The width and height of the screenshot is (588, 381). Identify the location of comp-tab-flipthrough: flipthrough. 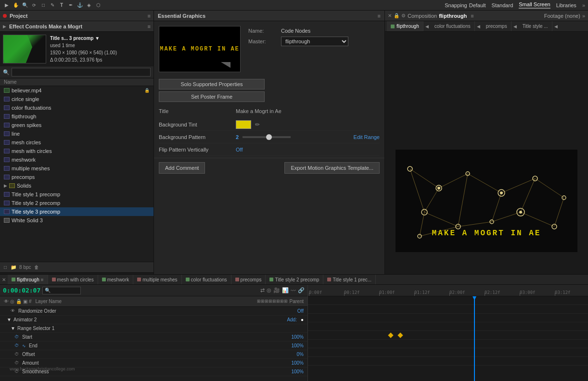
(405, 26).